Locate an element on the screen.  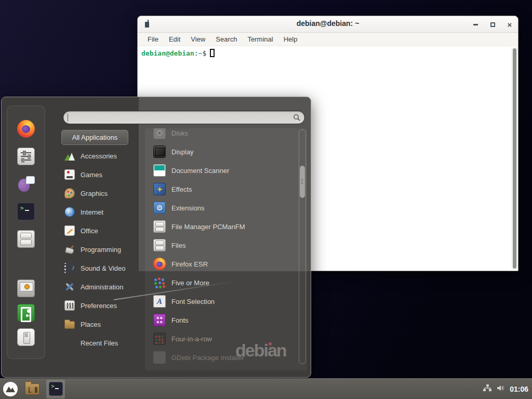
category-office: Office is located at coordinates (104, 231).